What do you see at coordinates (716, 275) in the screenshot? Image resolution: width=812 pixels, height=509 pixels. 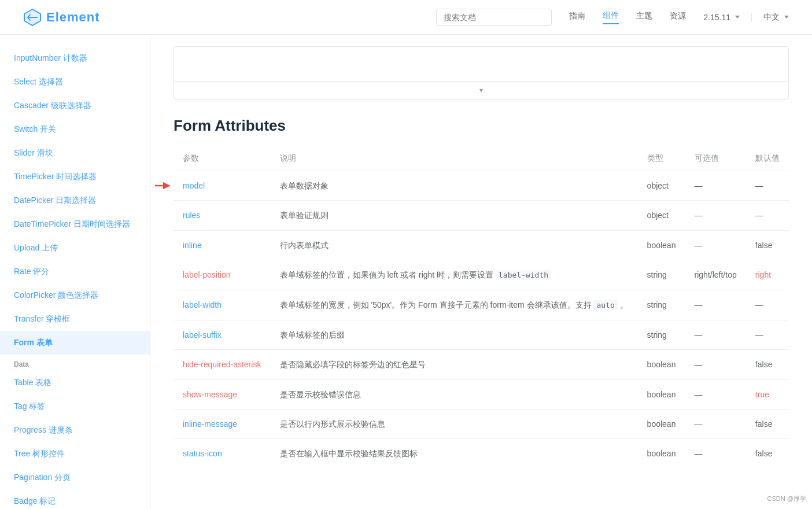 I see `cell-options: right/left/top` at bounding box center [716, 275].